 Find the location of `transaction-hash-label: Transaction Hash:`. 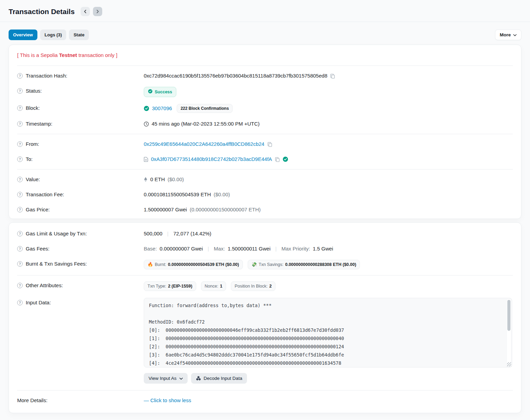

transaction-hash-label: Transaction Hash: is located at coordinates (47, 76).